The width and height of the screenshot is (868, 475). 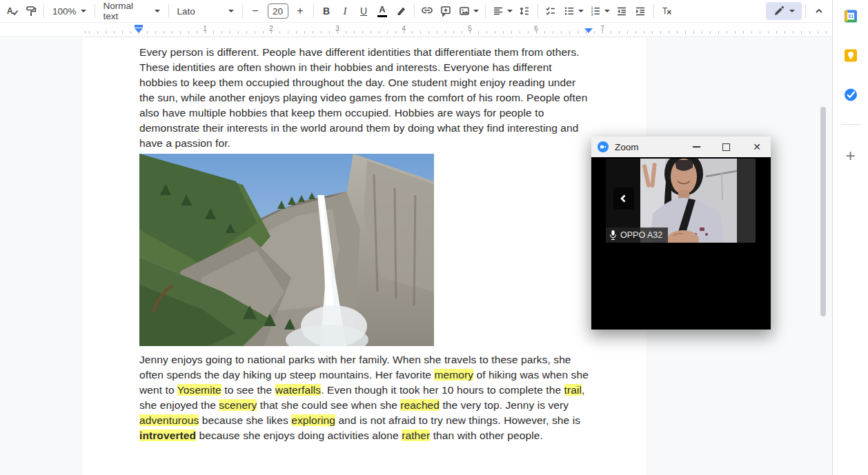 What do you see at coordinates (446, 11) in the screenshot?
I see `add-comment-button` at bounding box center [446, 11].